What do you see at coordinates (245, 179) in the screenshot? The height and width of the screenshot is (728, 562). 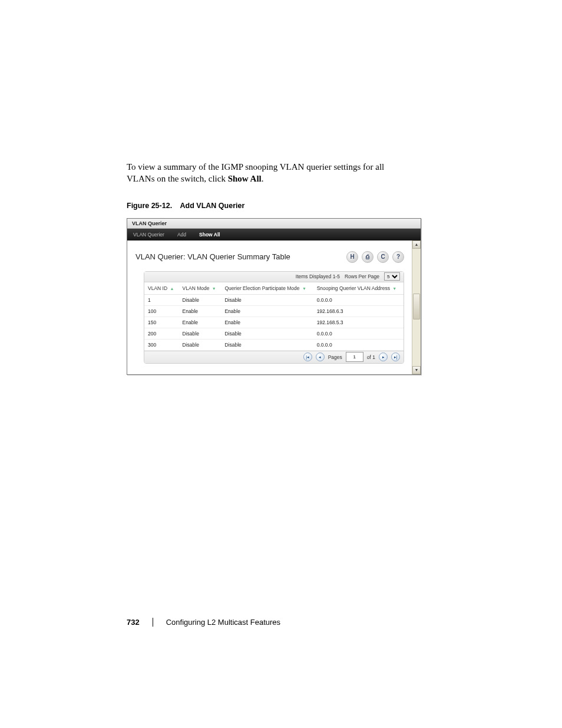 I see `intro-showall: Show All` at bounding box center [245, 179].